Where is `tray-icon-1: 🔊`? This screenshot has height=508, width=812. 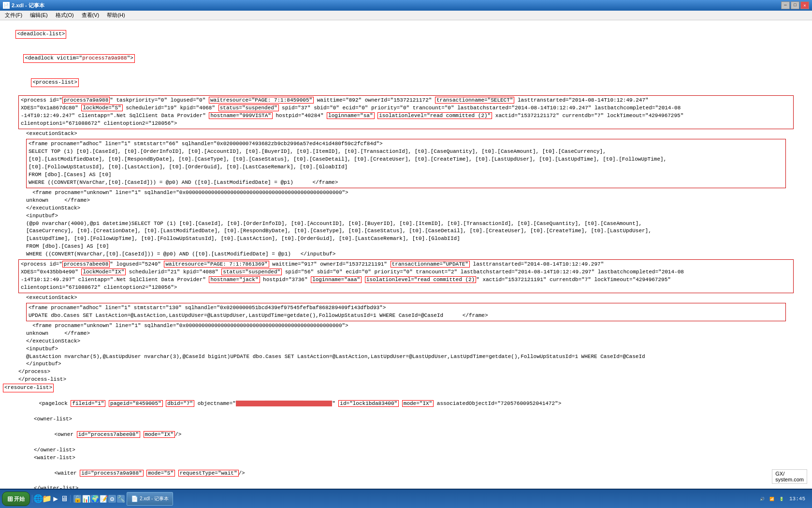
tray-icon-1: 🔊 is located at coordinates (762, 499).